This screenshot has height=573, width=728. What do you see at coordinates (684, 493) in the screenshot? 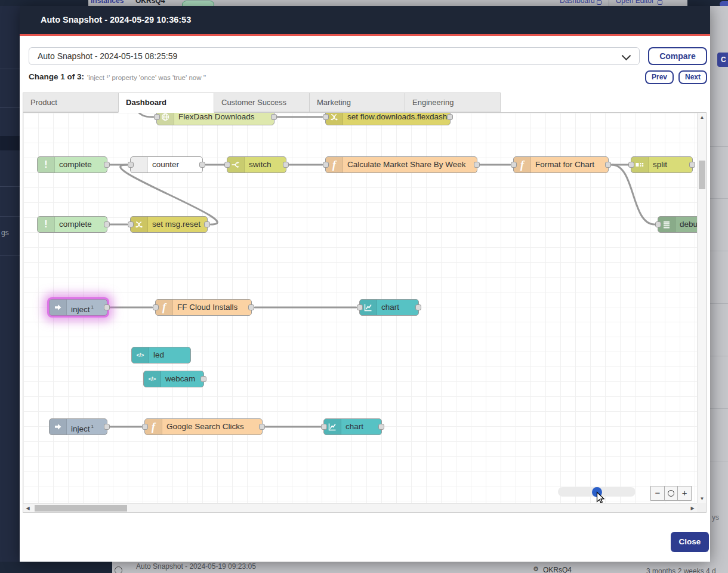
I see `zoom-in-button: +` at bounding box center [684, 493].